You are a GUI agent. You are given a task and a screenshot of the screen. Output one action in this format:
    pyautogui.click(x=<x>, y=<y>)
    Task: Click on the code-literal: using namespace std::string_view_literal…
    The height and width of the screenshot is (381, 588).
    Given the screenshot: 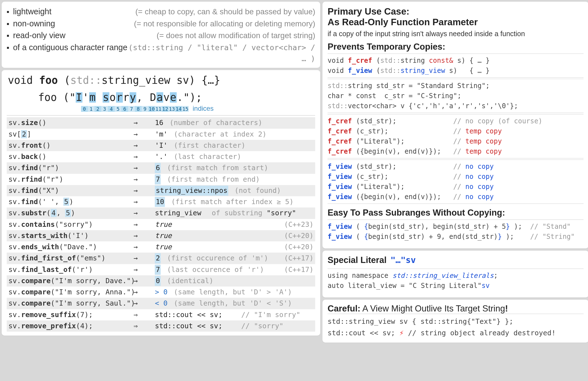 What is the action you would take?
    pyautogui.click(x=455, y=280)
    